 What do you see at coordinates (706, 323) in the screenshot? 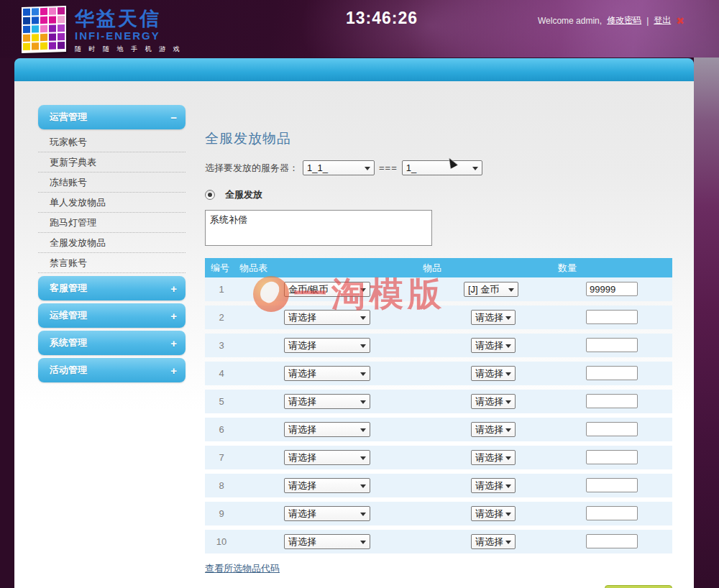
I see `background-strip` at bounding box center [706, 323].